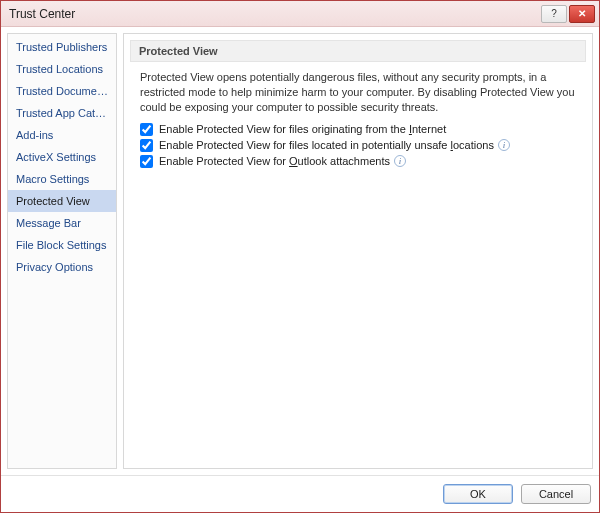 This screenshot has width=600, height=513. I want to click on section-description: Protected View opens potentially dangero…, so click(360, 92).